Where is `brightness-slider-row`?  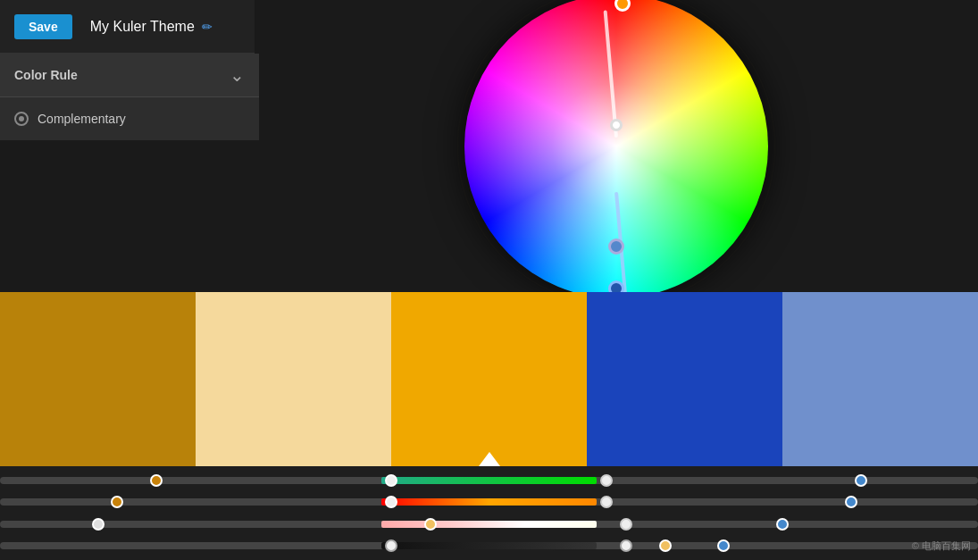
brightness-slider-row is located at coordinates (489, 524).